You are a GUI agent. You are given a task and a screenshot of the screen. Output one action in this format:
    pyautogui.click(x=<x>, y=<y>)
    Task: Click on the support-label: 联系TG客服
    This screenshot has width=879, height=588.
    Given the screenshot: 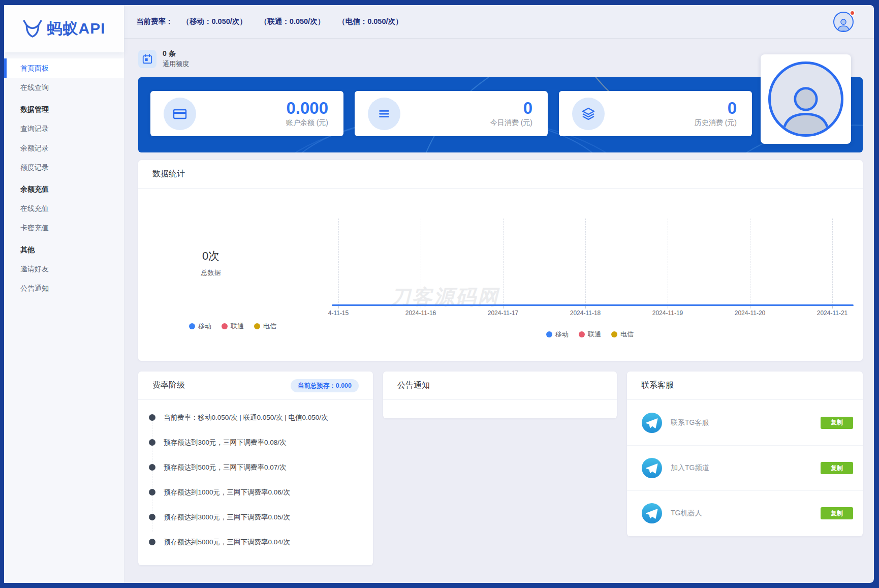 What is the action you would take?
    pyautogui.click(x=746, y=423)
    